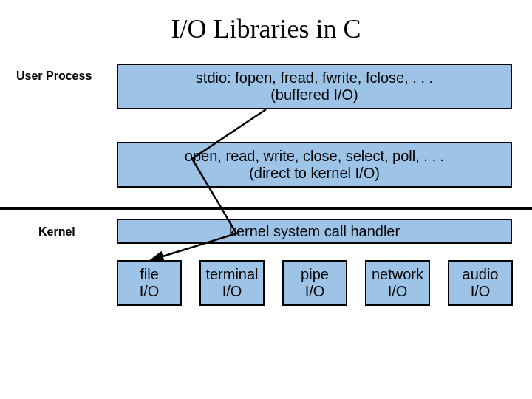 The width and height of the screenshot is (532, 399). What do you see at coordinates (315, 291) in the screenshot?
I see `box-pipe-io-l2: I/O` at bounding box center [315, 291].